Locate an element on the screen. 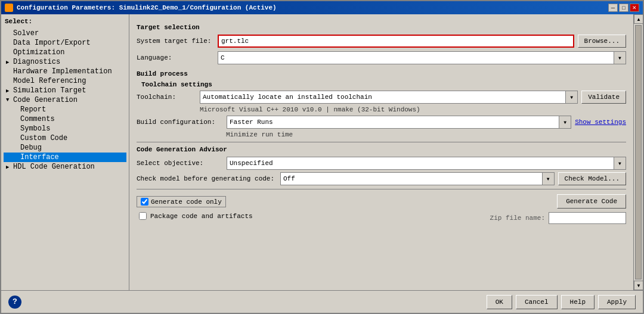 This screenshot has width=644, height=314. browse-button: Browse... is located at coordinates (602, 41).